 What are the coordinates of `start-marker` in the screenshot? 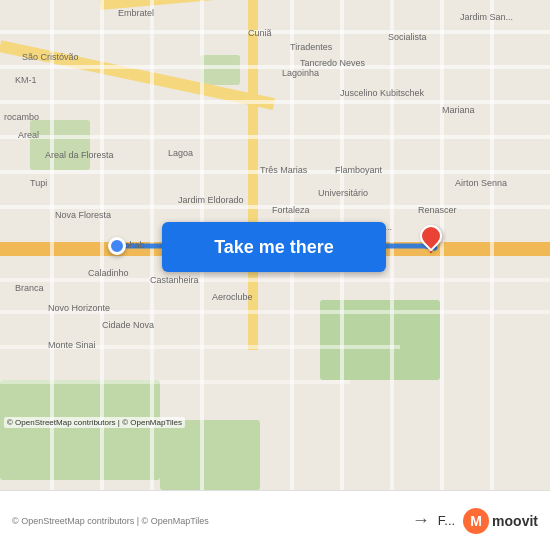 It's located at (117, 246).